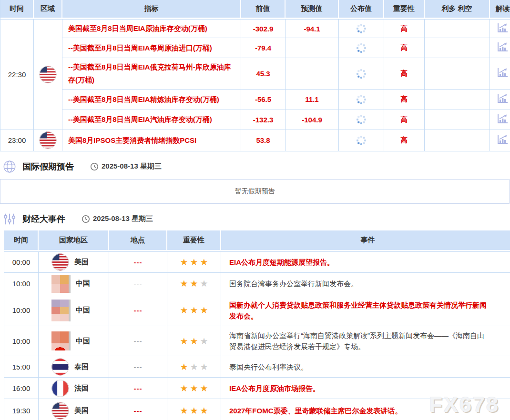 This screenshot has width=510, height=420. I want to click on holiday-date-text: 2025-08-13 星期三, so click(132, 167).